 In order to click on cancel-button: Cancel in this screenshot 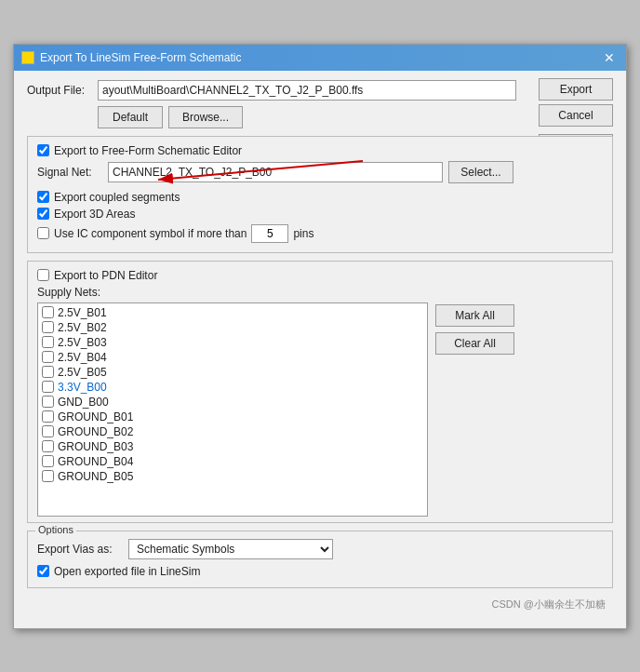, I will do `click(576, 115)`.